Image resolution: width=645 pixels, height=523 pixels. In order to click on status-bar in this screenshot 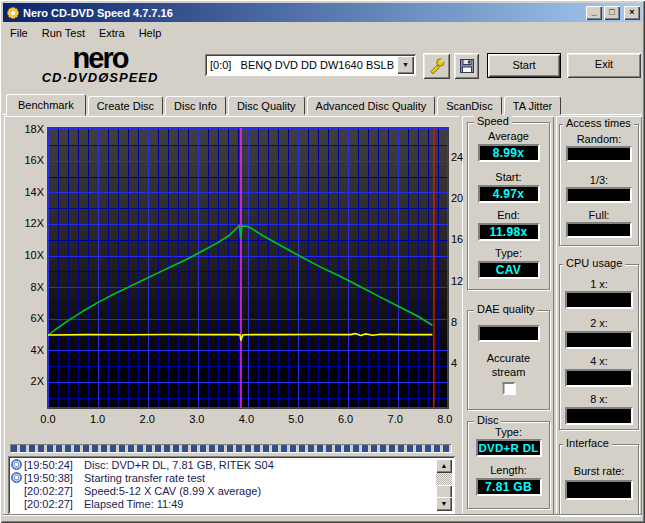, I will do `click(322, 517)`.